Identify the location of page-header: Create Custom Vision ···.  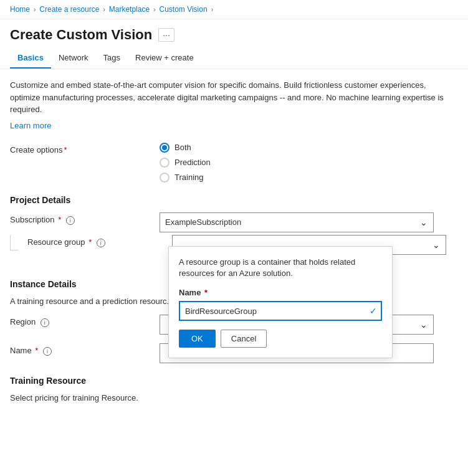
(234, 34).